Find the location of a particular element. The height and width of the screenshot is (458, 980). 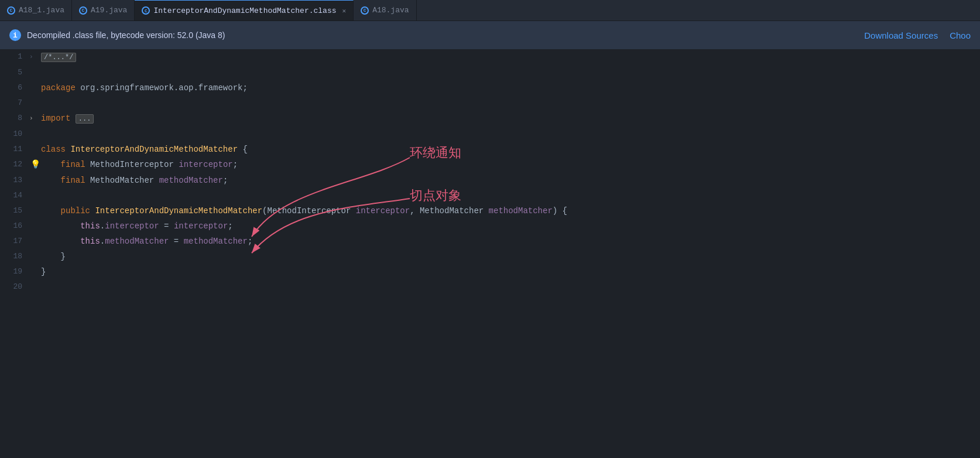

line-num-15: 15 is located at coordinates (15, 211).